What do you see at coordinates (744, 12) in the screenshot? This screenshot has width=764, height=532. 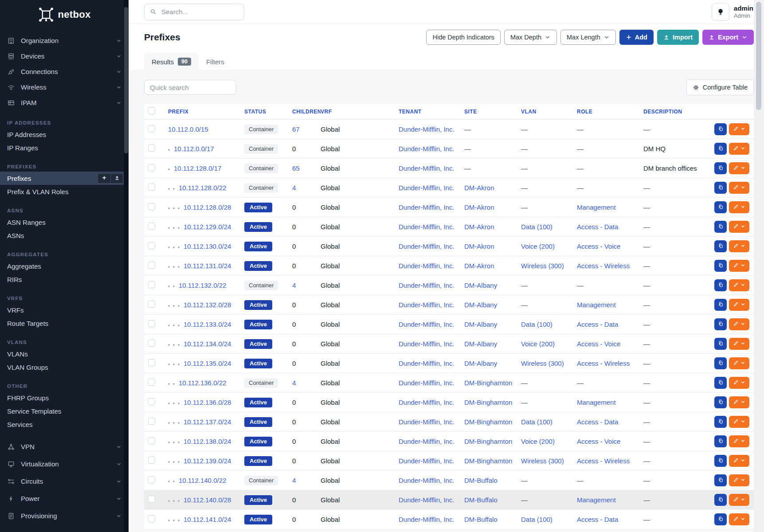 I see `user-info: admin Admin` at bounding box center [744, 12].